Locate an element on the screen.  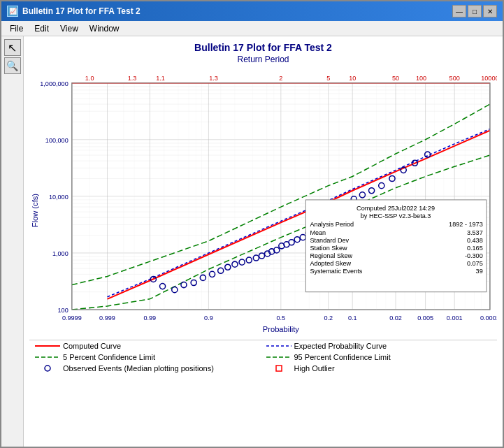
legend-computed-label: Computed Curve is located at coordinates (92, 346).